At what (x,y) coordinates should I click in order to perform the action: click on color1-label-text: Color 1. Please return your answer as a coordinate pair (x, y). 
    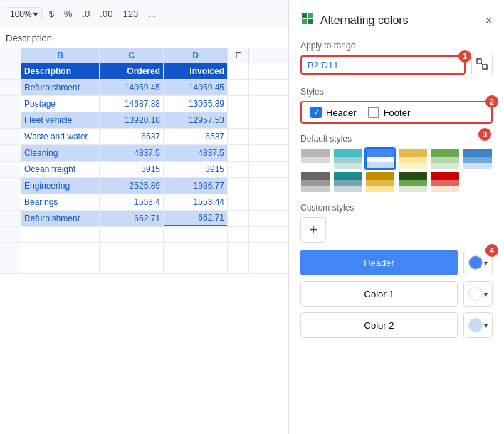
    Looking at the image, I should click on (379, 295).